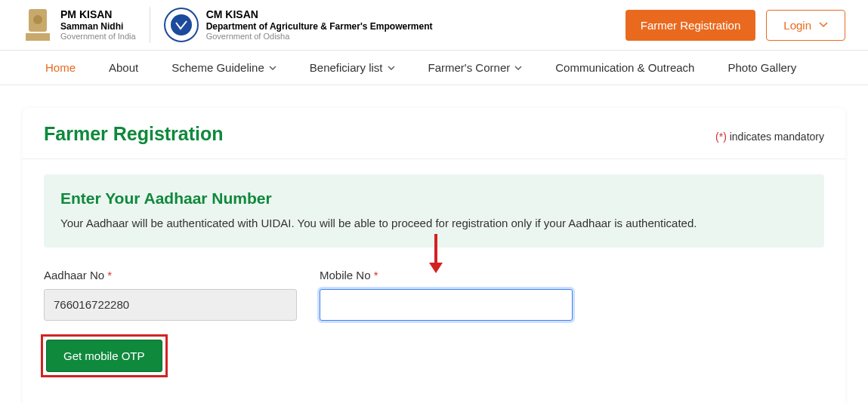 The height and width of the screenshot is (403, 868). Describe the element at coordinates (446, 275) in the screenshot. I see `mobile-label: Mobile No *` at that location.